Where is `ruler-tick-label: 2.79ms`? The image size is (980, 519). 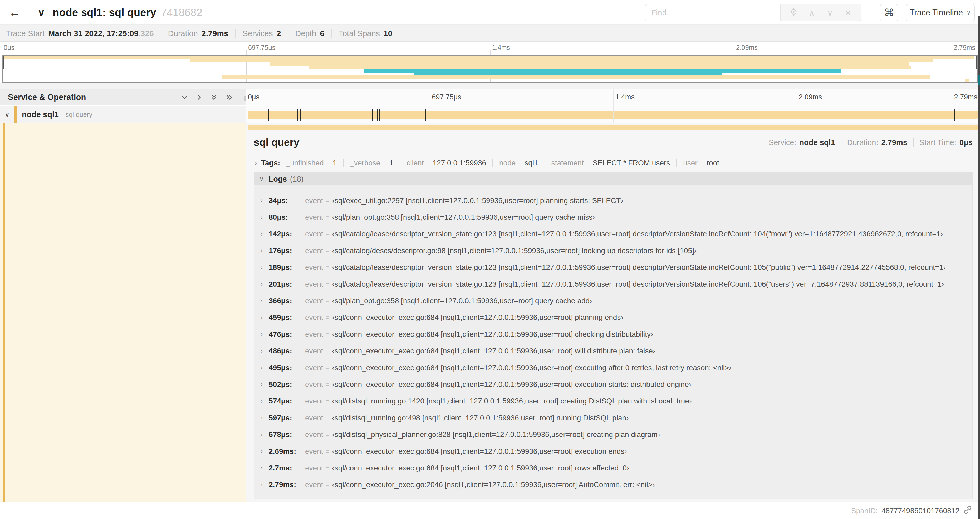
ruler-tick-label: 2.79ms is located at coordinates (965, 48).